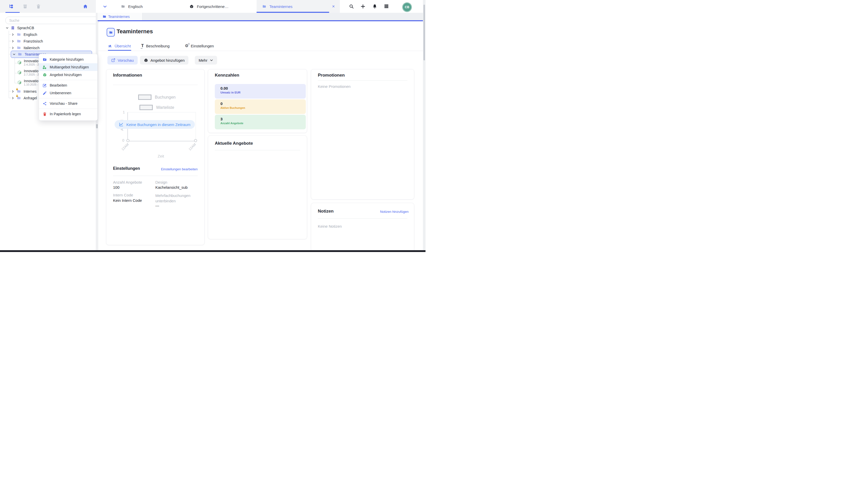 The height and width of the screenshot is (504, 851). I want to click on window-tab-englisch: Englisch ×, so click(155, 6).